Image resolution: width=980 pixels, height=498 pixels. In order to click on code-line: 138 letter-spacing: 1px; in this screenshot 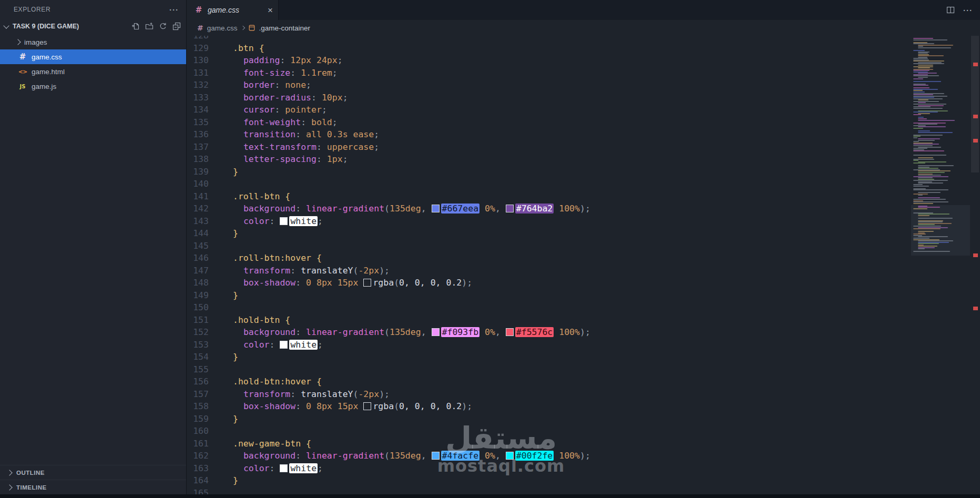, I will do `click(578, 159)`.